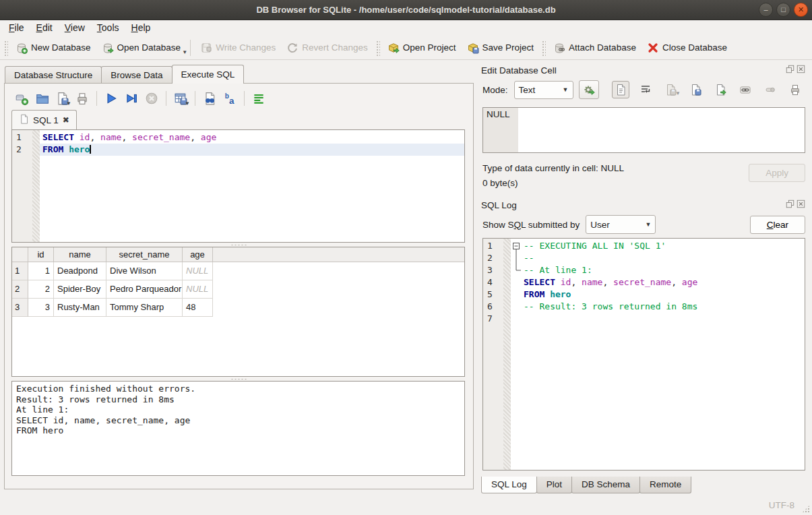 This screenshot has height=515, width=812. What do you see at coordinates (232, 100) in the screenshot?
I see `svg-text: a` at bounding box center [232, 100].